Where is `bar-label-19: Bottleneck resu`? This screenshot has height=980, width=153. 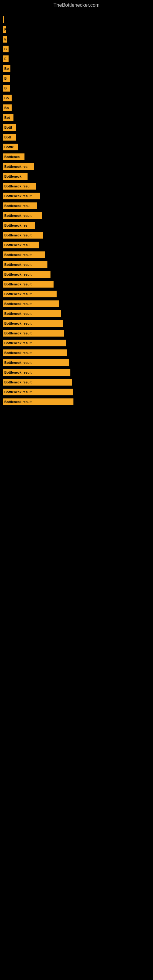 bar-label-19: Bottleneck resu is located at coordinates (17, 206).